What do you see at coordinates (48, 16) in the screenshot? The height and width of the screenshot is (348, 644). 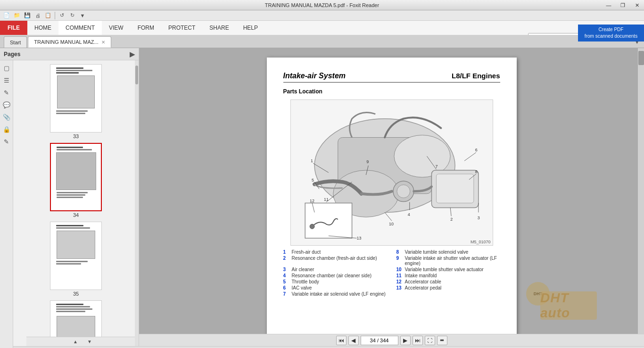 I see `properties-button: 📋` at bounding box center [48, 16].